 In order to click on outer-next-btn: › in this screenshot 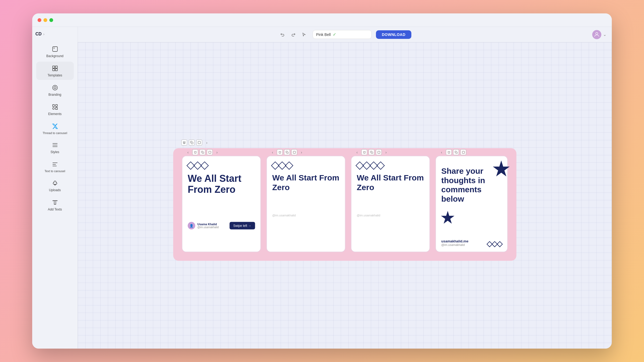, I will do `click(207, 143)`.